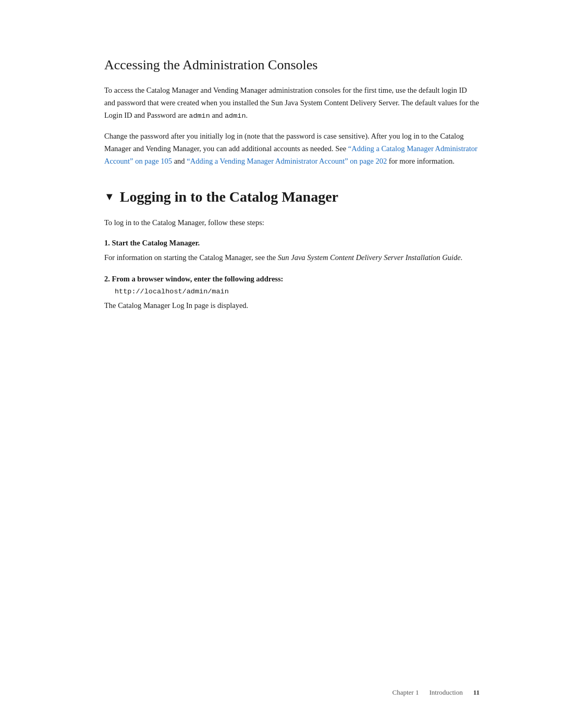 The image size is (563, 728). Describe the element at coordinates (476, 693) in the screenshot. I see `footer-page-number: 11` at that location.